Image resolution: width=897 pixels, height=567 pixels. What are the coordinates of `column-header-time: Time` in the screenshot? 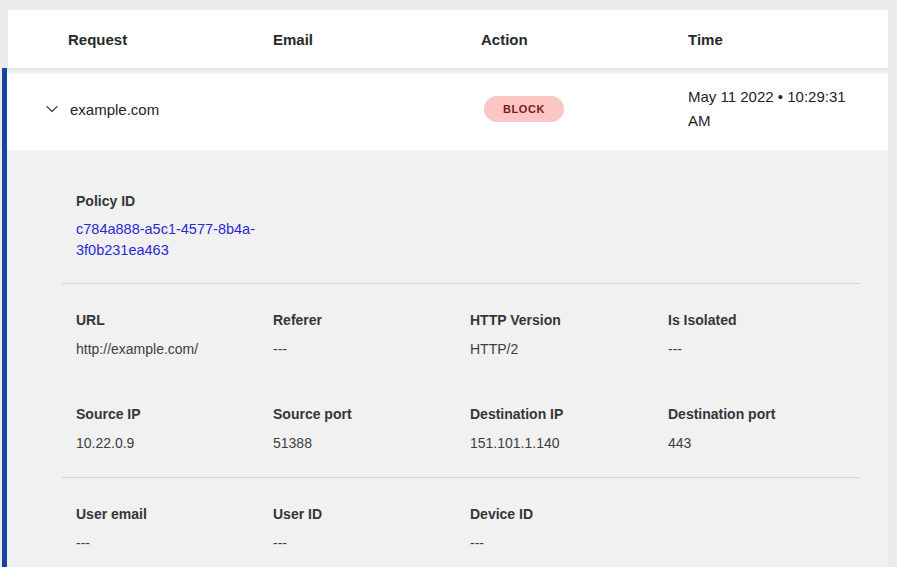 It's located at (788, 40).